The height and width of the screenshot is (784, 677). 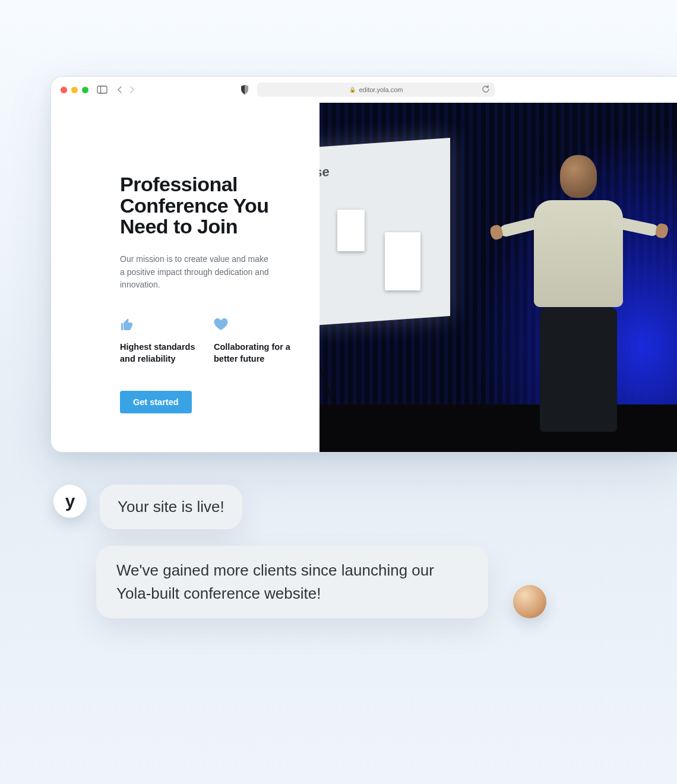 I want to click on back-button, so click(x=120, y=90).